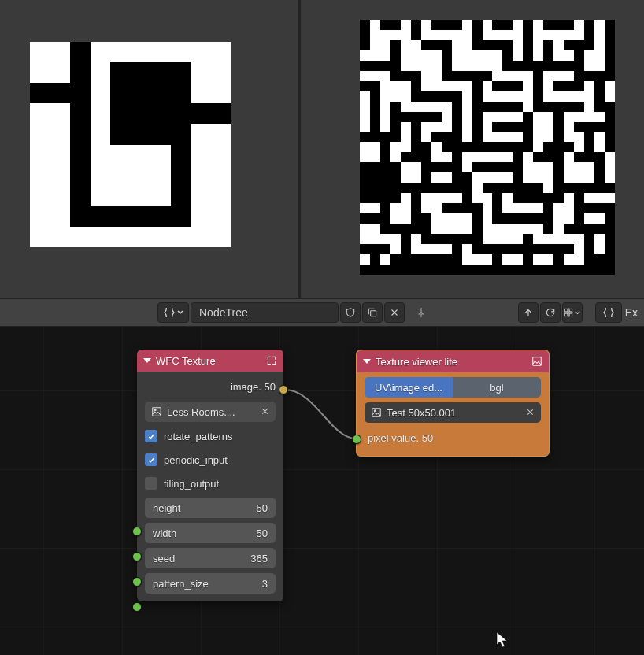 This screenshot has height=655, width=644. I want to click on seed-field: seed 365, so click(210, 558).